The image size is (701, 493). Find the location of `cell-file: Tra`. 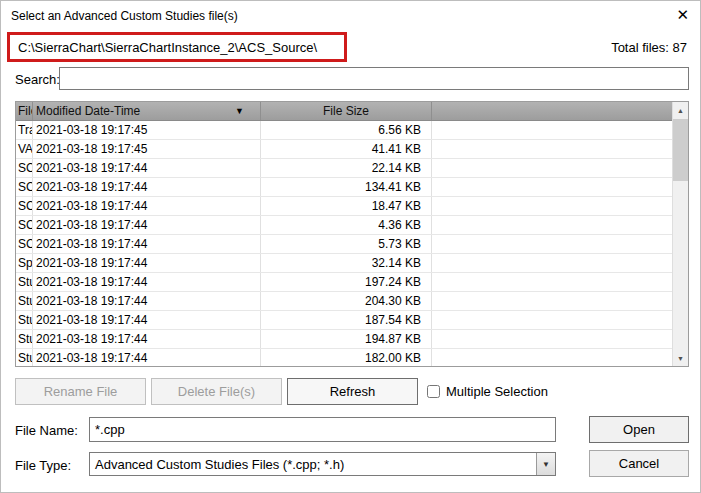

cell-file: Tra is located at coordinates (24, 130).